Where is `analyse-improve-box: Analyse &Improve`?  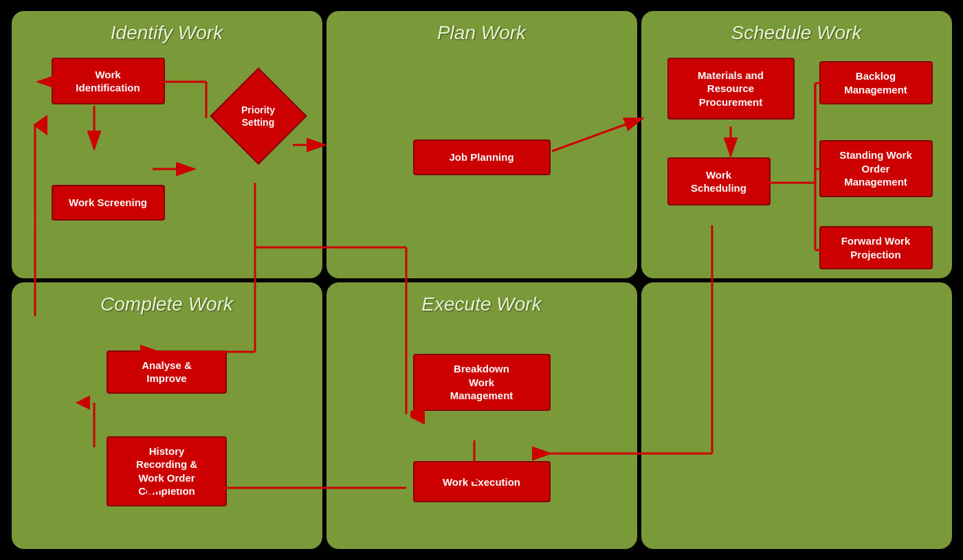
analyse-improve-box: Analyse &Improve is located at coordinates (166, 372).